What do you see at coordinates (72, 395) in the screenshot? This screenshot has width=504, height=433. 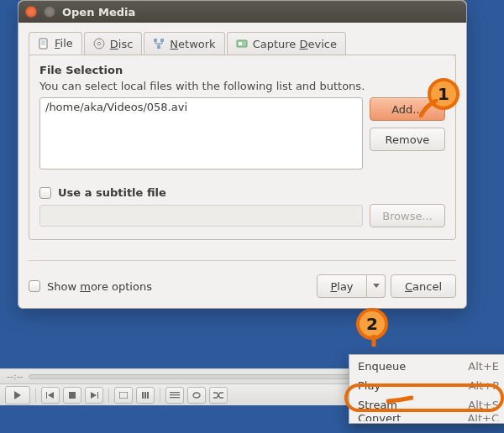 I see `stop-icon` at bounding box center [72, 395].